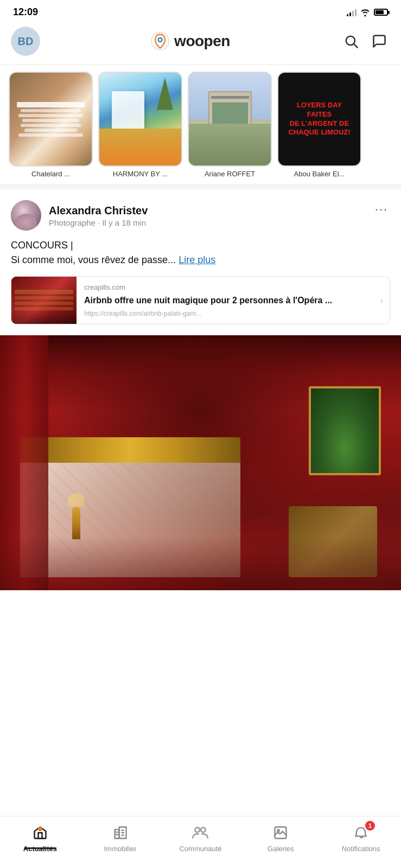 This screenshot has height=868, width=401. What do you see at coordinates (190, 41) in the screenshot?
I see `logo: woopen` at bounding box center [190, 41].